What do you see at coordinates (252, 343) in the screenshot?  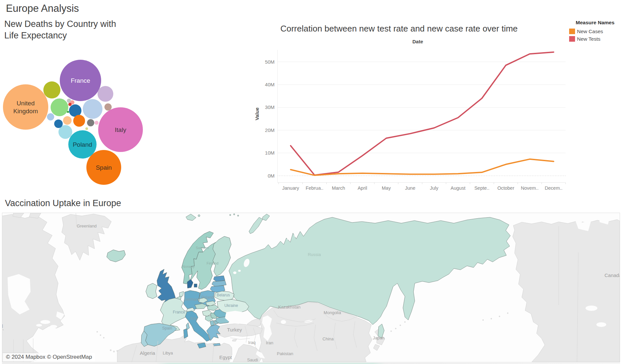 I see `map-label-iraq: Iraq` at bounding box center [252, 343].